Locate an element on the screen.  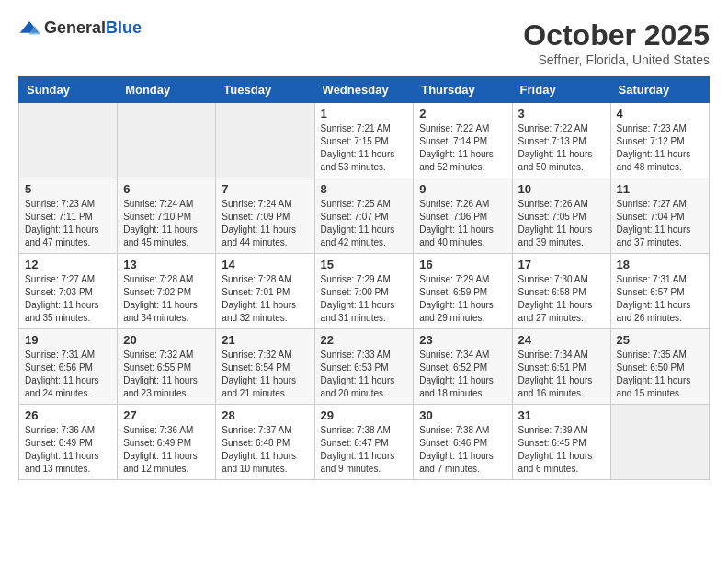
calendar-cell: 23Sunrise: 7:34 AM Sunset: 6:52 PM Dayli… is located at coordinates (463, 367).